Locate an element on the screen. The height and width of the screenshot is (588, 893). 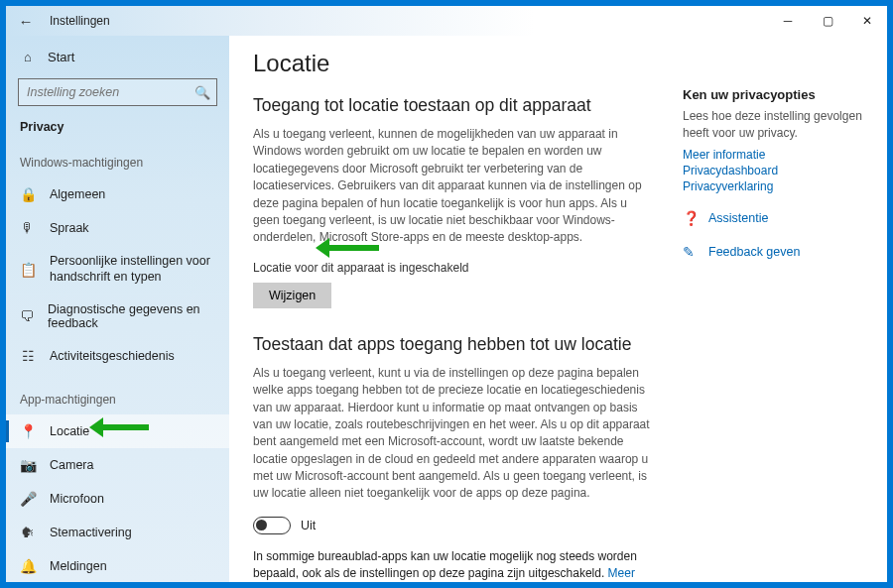
close-button: ✕ is located at coordinates (867, 21).